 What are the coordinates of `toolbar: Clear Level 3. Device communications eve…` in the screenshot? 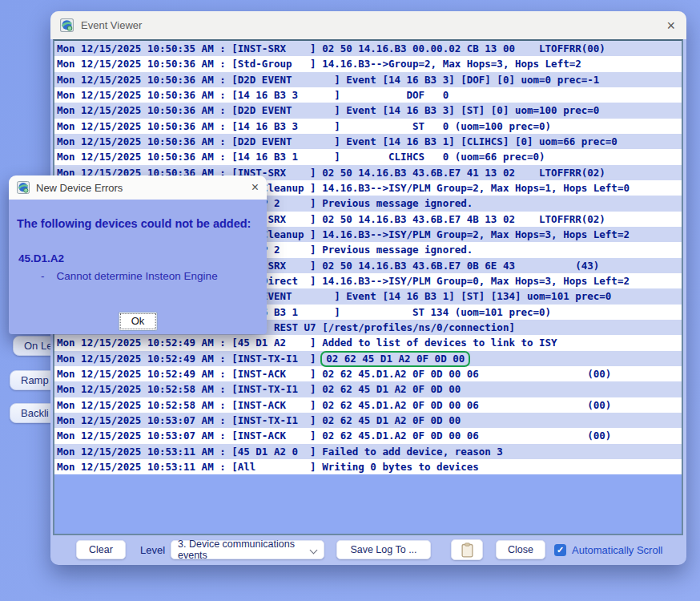 It's located at (368, 550).